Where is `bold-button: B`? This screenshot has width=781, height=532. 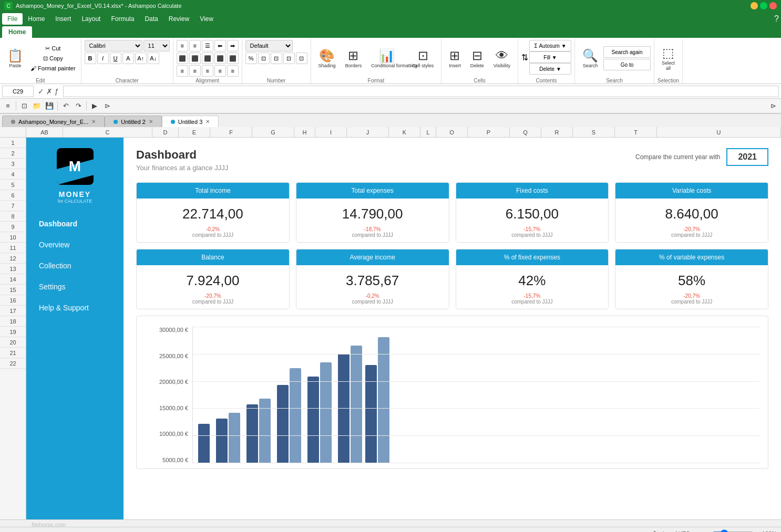 bold-button: B is located at coordinates (90, 58).